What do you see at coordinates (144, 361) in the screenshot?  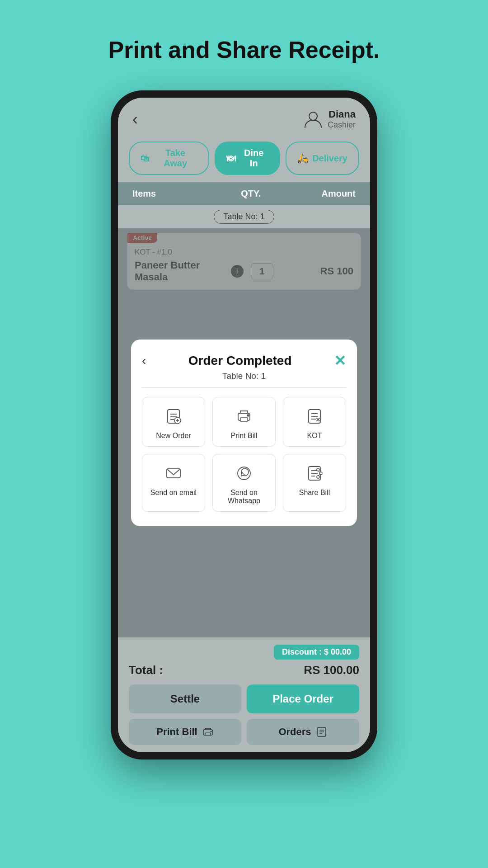 I see `modal-back-button: ‹` at bounding box center [144, 361].